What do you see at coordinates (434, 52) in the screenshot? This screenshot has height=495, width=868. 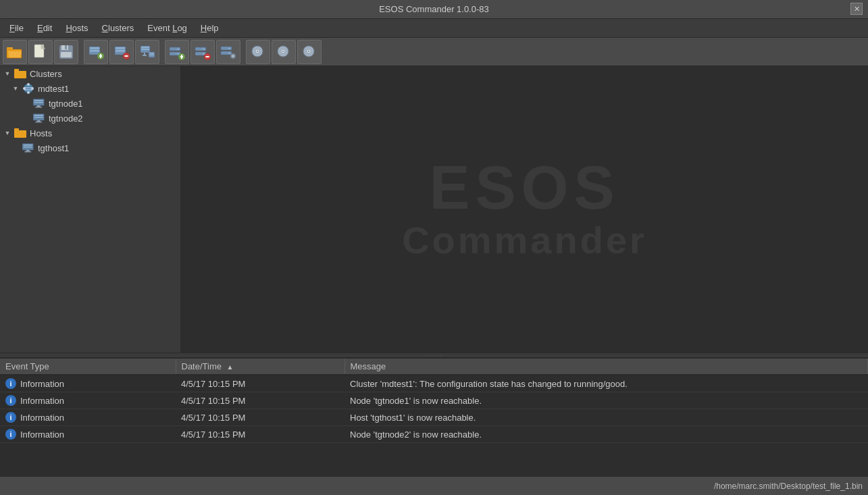 I see `toolbar` at bounding box center [434, 52].